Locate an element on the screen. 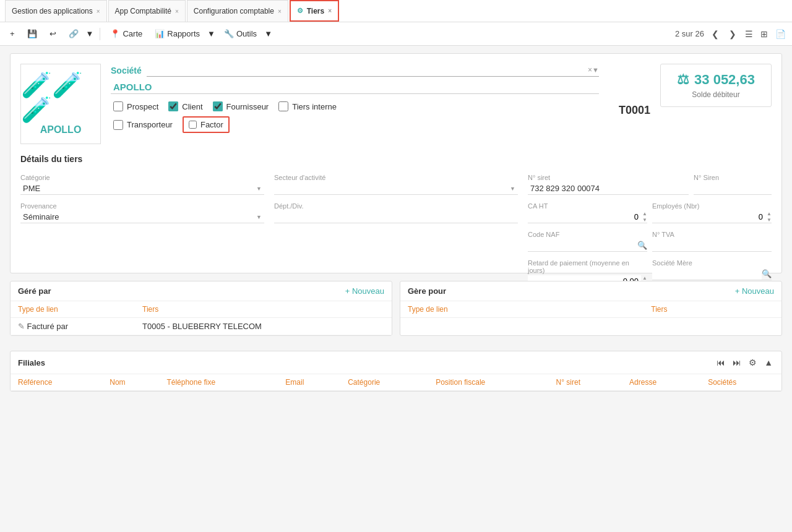  tab-tiers: ⚙ Tiers × is located at coordinates (314, 11).